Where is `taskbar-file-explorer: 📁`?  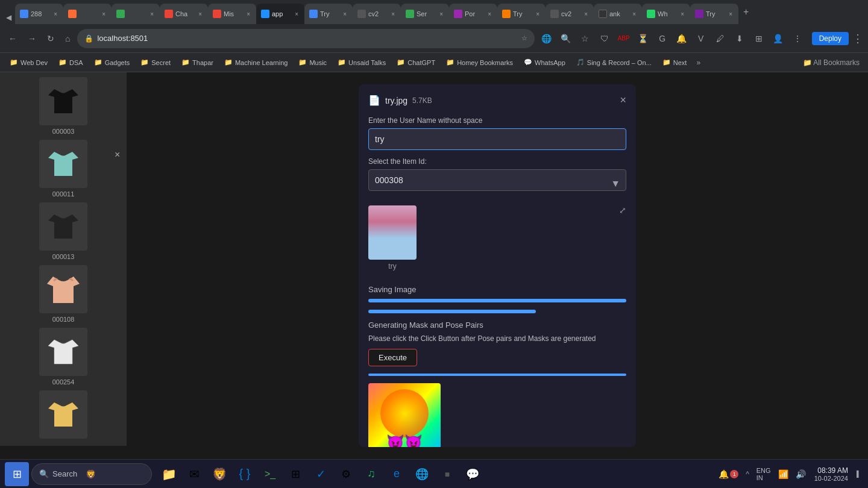
taskbar-file-explorer: 📁 is located at coordinates (169, 474).